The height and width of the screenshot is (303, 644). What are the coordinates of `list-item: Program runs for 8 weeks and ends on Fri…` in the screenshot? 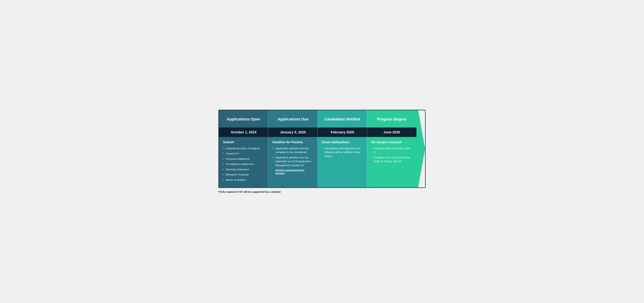 It's located at (392, 159).